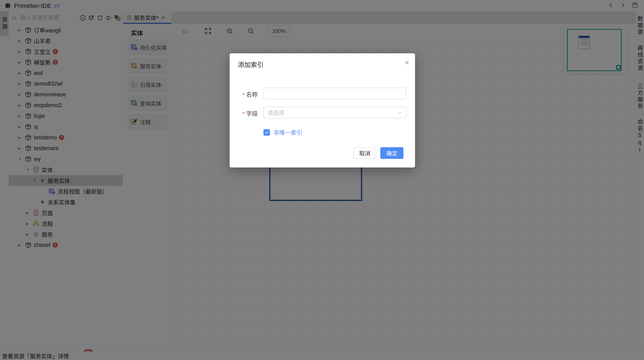 The width and height of the screenshot is (644, 360). What do you see at coordinates (407, 63) in the screenshot?
I see `close-icon: ×` at bounding box center [407, 63].